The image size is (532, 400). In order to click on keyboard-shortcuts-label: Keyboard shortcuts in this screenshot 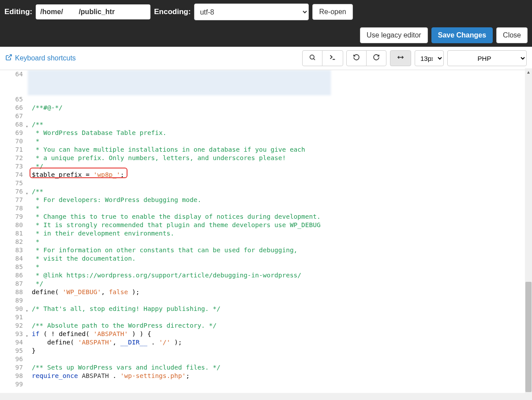, I will do `click(45, 58)`.